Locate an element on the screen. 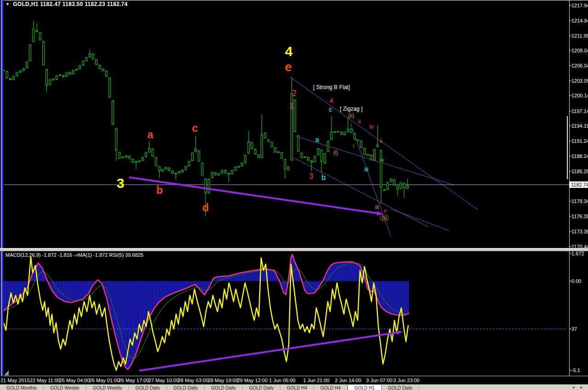  time-tick: 2 Jun 14:00 is located at coordinates (348, 380).